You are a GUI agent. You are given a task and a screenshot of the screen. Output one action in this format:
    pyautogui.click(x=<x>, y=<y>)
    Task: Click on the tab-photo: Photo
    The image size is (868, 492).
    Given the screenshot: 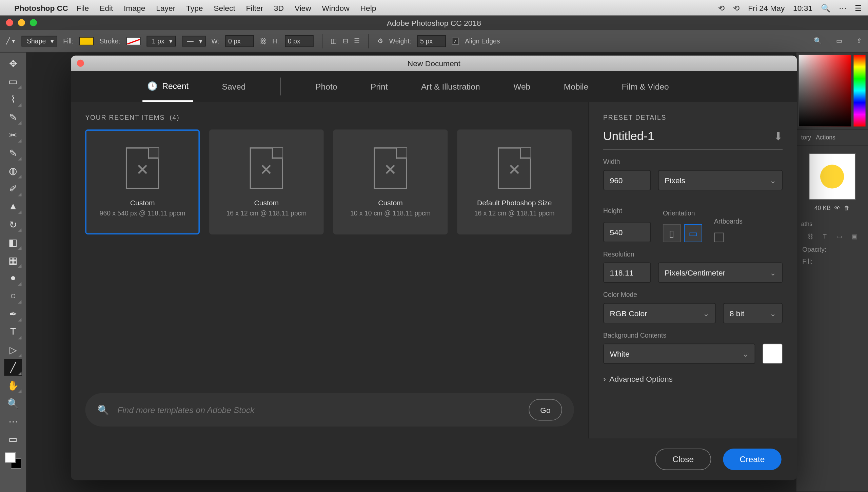 What is the action you would take?
    pyautogui.click(x=326, y=87)
    